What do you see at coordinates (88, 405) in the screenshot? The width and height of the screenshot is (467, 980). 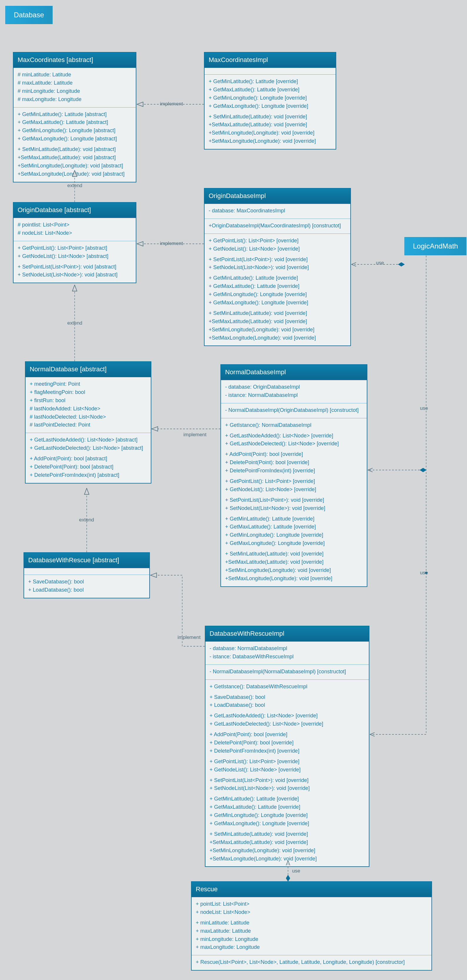 I see `class-fields: + meetingPoint: Point+ flagMeetingPoin: …` at bounding box center [88, 405].